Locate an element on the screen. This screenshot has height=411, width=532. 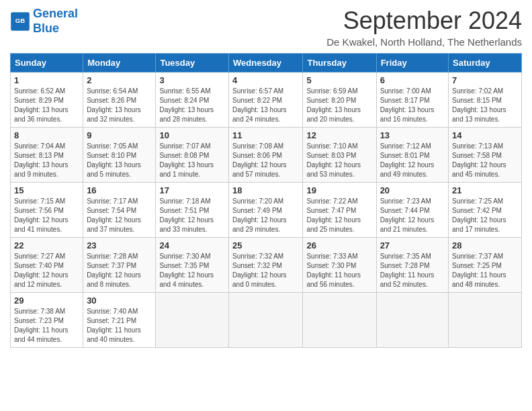
day-info: Sunrise: 7:32 AM Sunset: 7:32 PM Dayligh… is located at coordinates (266, 271).